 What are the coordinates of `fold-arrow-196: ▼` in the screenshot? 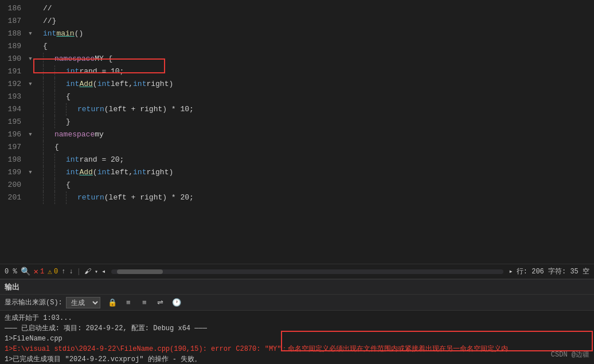 It's located at (30, 135).